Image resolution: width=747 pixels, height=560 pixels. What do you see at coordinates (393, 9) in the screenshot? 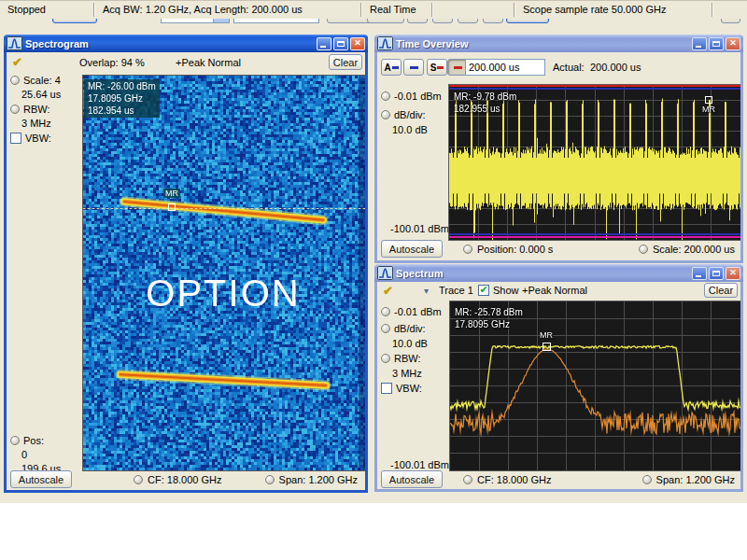
I see `mode-info: Real Time` at bounding box center [393, 9].